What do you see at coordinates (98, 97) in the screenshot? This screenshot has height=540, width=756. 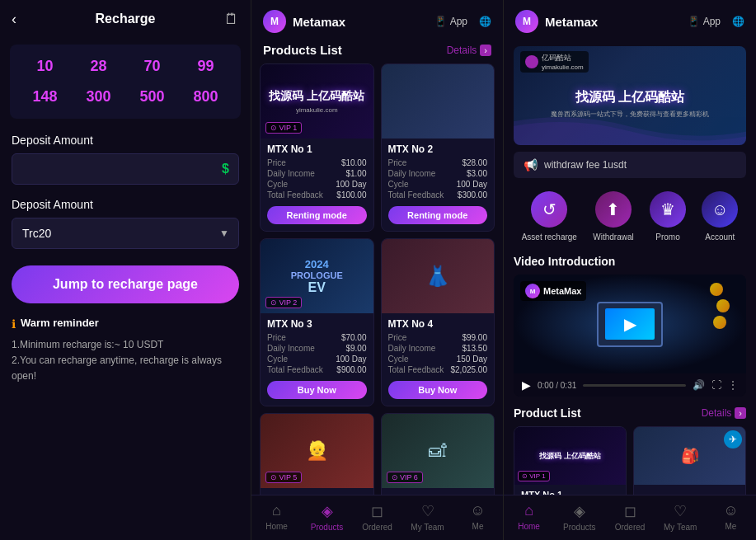 I see `amount-300: 300` at bounding box center [98, 97].